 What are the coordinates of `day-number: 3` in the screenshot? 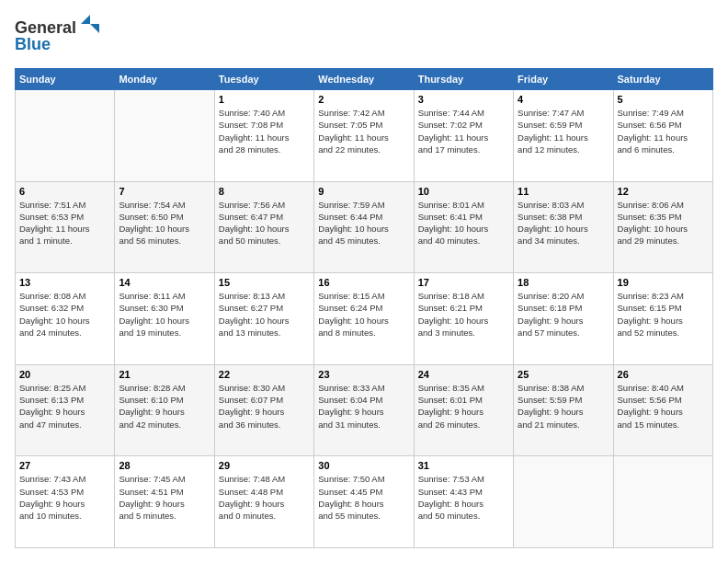 It's located at (463, 99).